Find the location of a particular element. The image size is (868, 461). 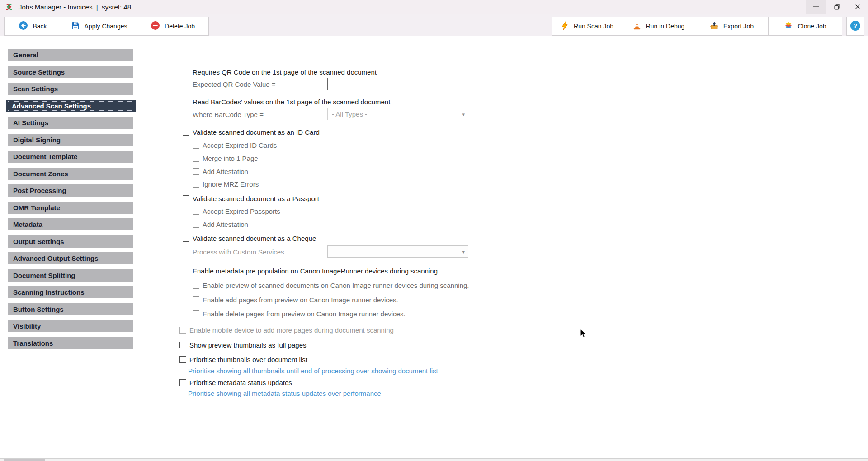

horizontal-scrollbar is located at coordinates (434, 460).